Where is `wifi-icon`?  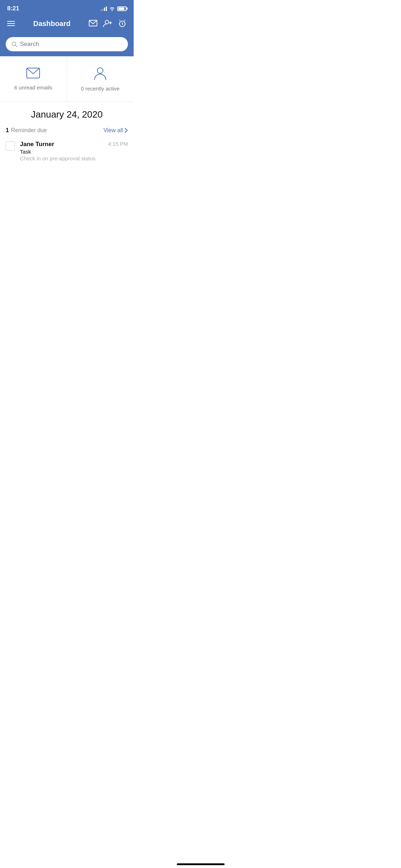
wifi-icon is located at coordinates (112, 9).